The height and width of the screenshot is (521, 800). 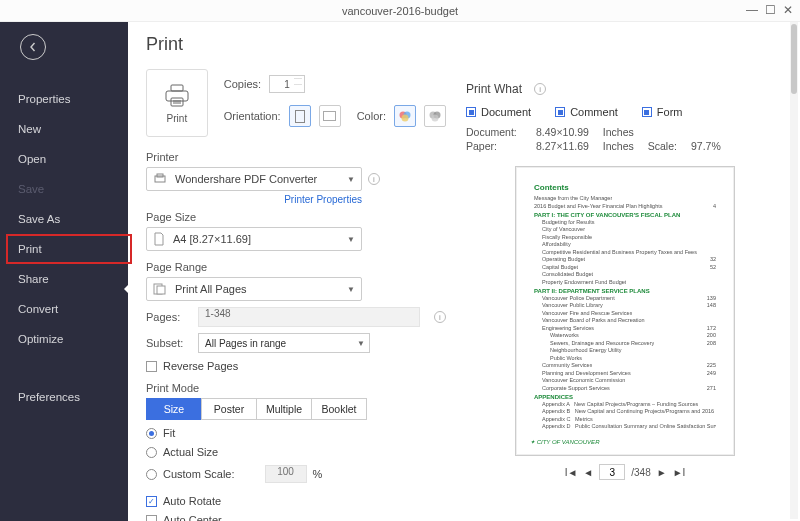 What do you see at coordinates (300, 116) in the screenshot?
I see `portrait-icon` at bounding box center [300, 116].